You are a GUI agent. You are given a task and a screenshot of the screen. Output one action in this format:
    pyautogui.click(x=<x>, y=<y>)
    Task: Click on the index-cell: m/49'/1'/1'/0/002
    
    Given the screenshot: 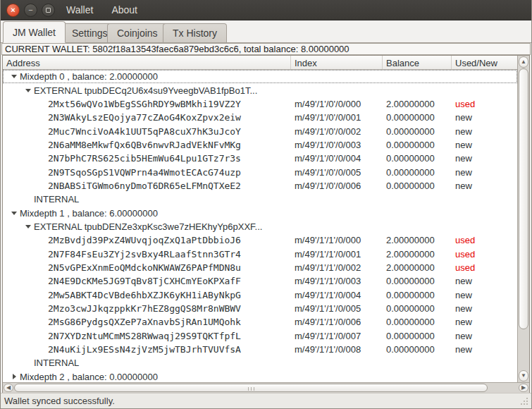 What is the action you would take?
    pyautogui.click(x=337, y=268)
    